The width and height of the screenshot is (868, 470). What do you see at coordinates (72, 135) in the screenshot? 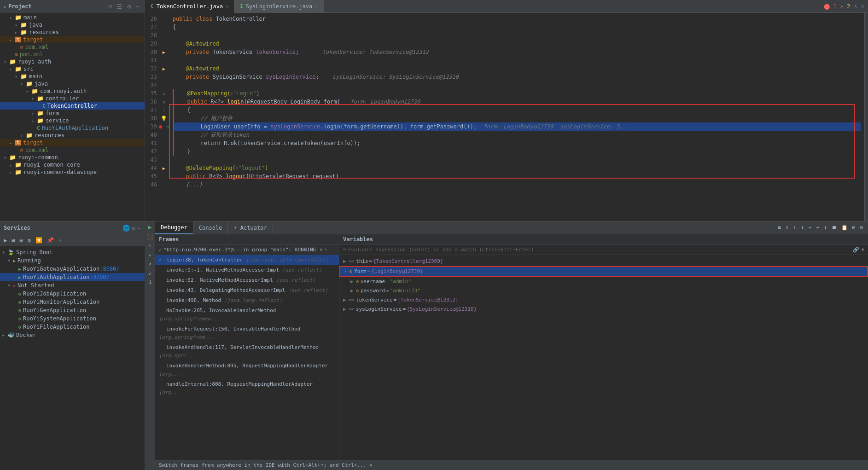
I see `tree-item-resources2: ▸ 📁 resources` at bounding box center [72, 135].